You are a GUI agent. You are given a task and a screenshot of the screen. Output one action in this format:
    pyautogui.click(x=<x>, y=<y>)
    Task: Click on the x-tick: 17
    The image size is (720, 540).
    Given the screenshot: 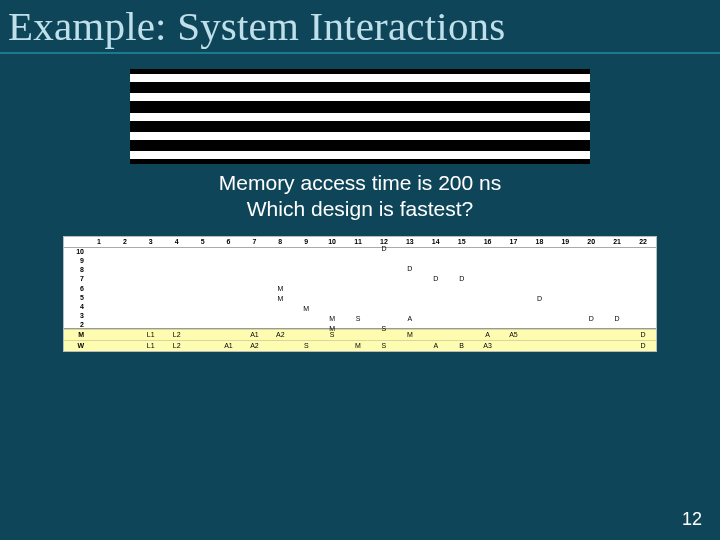 What is the action you would take?
    pyautogui.click(x=514, y=242)
    